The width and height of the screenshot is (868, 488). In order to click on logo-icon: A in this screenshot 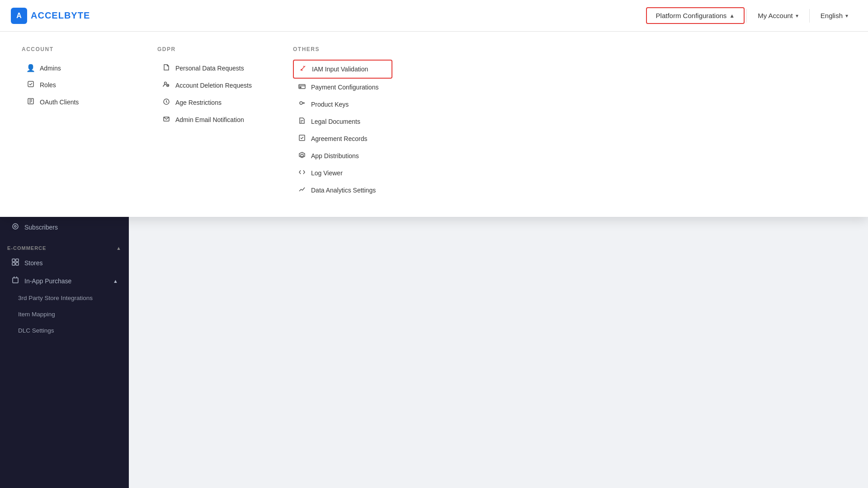, I will do `click(19, 16)`.